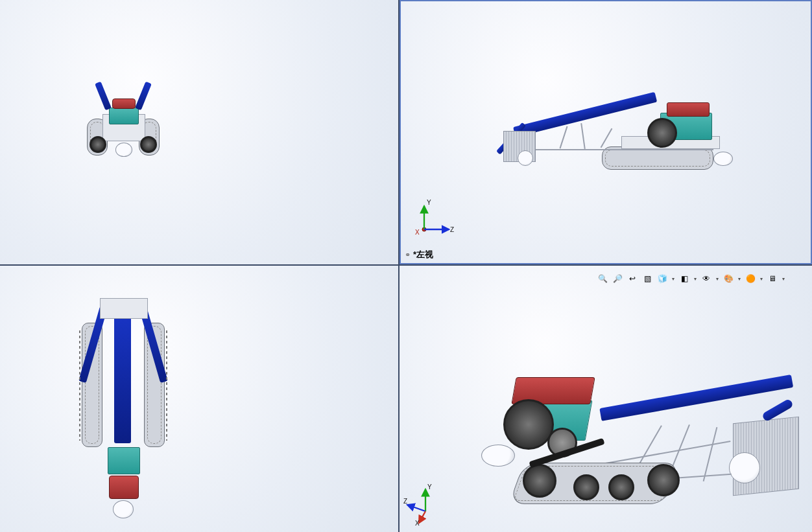 The image size is (812, 532). I want to click on display-style-icon: ◧, so click(684, 279).